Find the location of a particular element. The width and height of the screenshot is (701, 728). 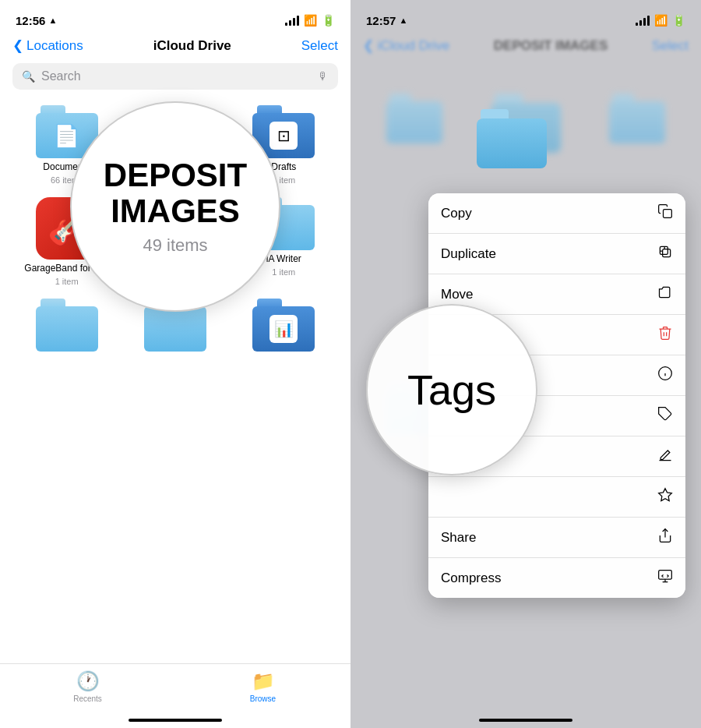

right-signal-icon is located at coordinates (643, 20).